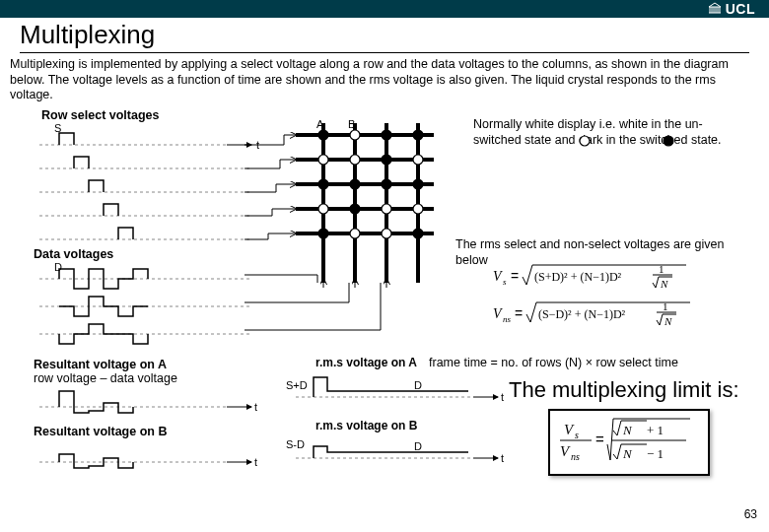 The height and width of the screenshot is (532, 769). I want to click on resultant-a-sub: row voltage – data voltage, so click(105, 379).